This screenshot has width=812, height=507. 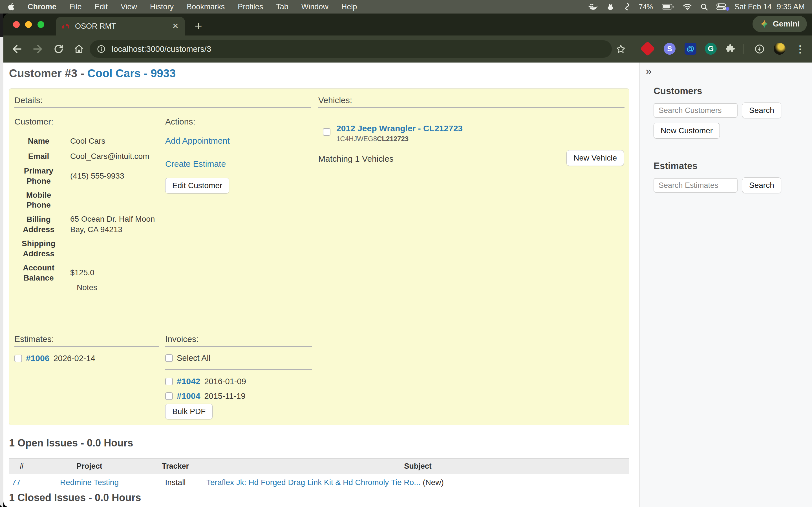 What do you see at coordinates (175, 26) in the screenshot?
I see `tab-close-icon: ✕` at bounding box center [175, 26].